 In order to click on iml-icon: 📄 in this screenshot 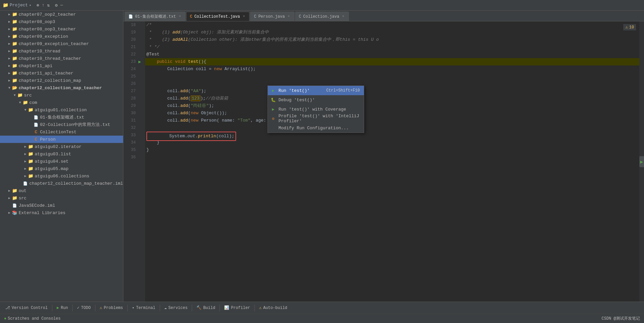, I will do `click(25, 183)`.